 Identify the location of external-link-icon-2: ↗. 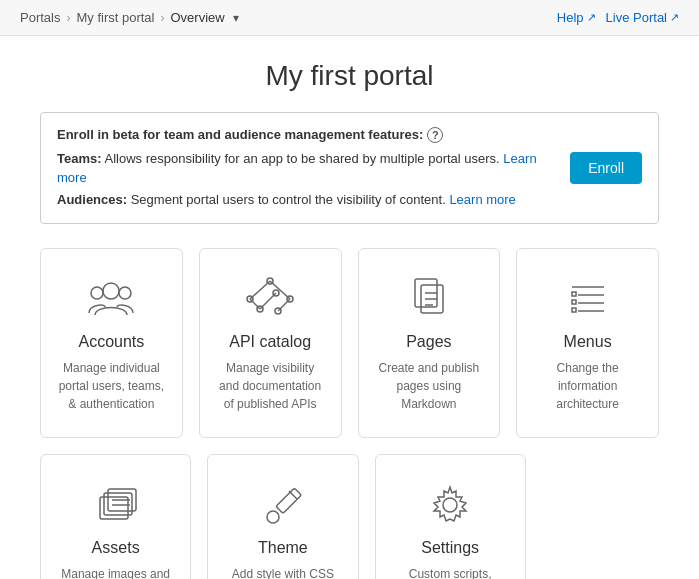
(674, 18).